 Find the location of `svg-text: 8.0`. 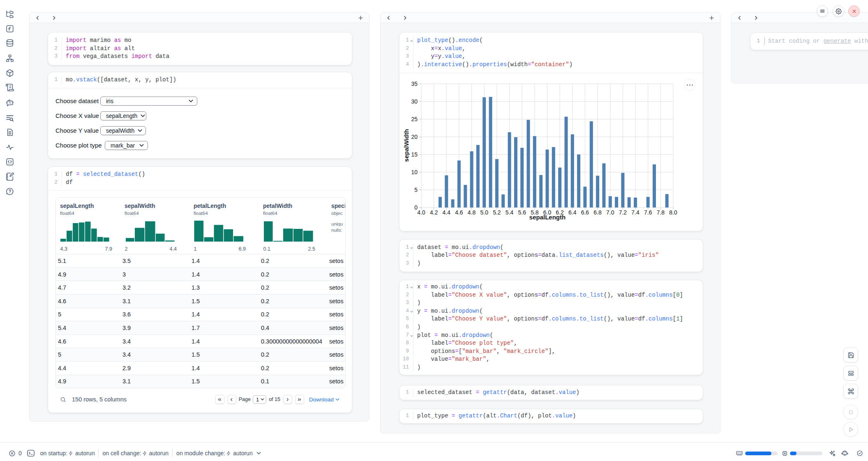

svg-text: 8.0 is located at coordinates (673, 212).